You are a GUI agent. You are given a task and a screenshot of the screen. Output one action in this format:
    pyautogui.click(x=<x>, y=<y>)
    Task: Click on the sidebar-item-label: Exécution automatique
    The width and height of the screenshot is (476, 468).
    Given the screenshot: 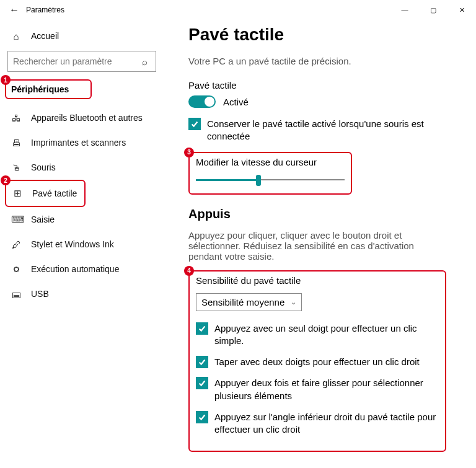 What is the action you would take?
    pyautogui.click(x=75, y=269)
    